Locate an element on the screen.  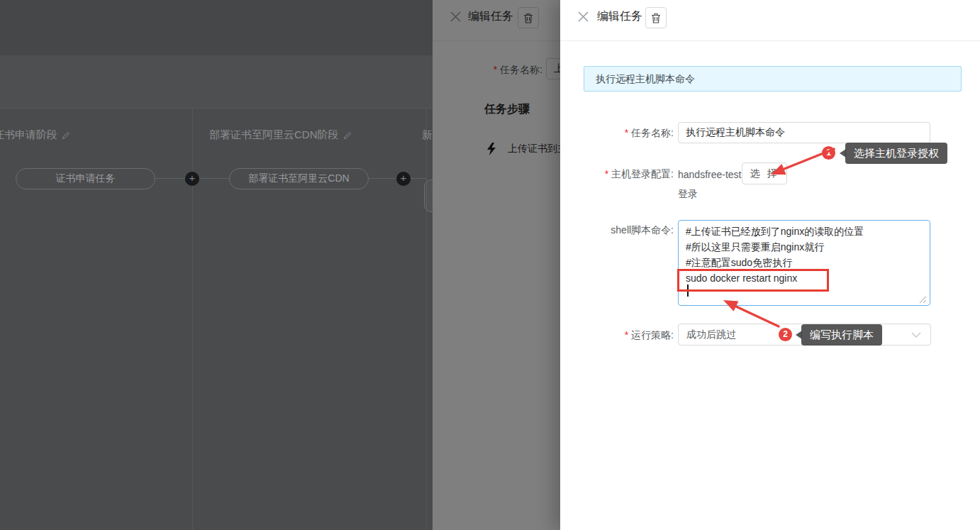
drawer-title: 编辑任务 is located at coordinates (620, 17).